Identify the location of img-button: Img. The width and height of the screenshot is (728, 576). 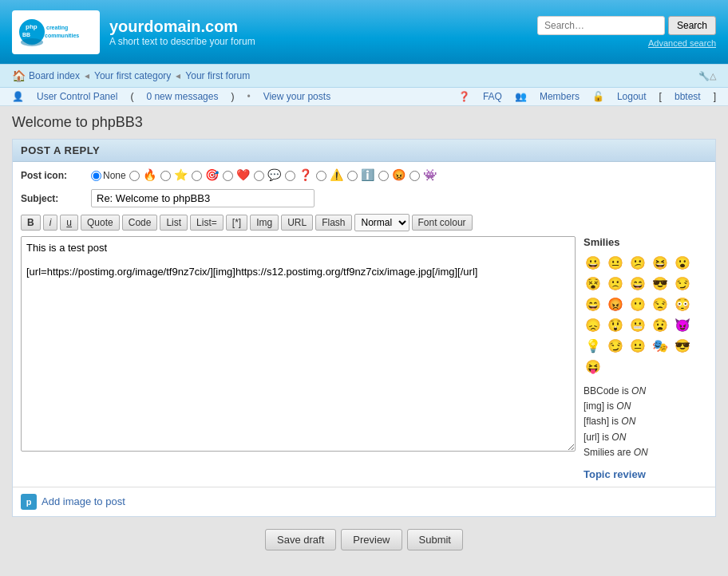
(264, 223).